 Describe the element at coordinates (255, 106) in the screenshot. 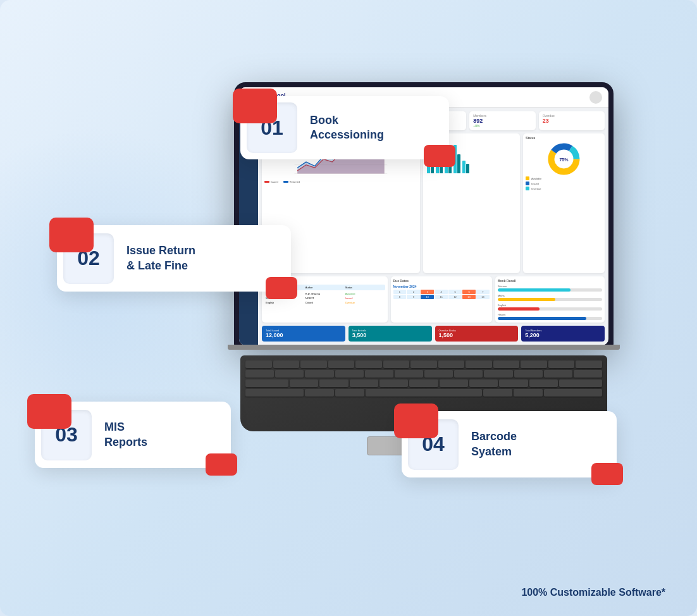

I see `card-01-accent-top` at that location.